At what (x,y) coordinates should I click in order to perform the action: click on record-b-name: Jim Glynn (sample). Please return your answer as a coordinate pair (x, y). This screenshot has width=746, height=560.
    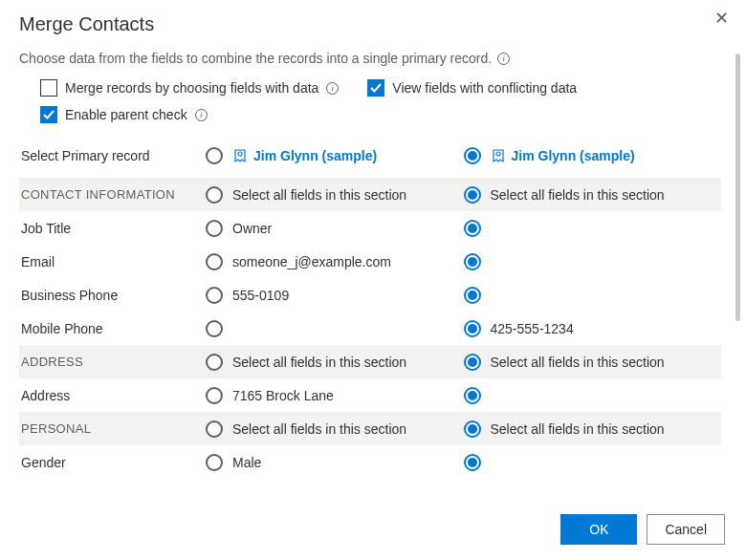
    Looking at the image, I should click on (562, 156).